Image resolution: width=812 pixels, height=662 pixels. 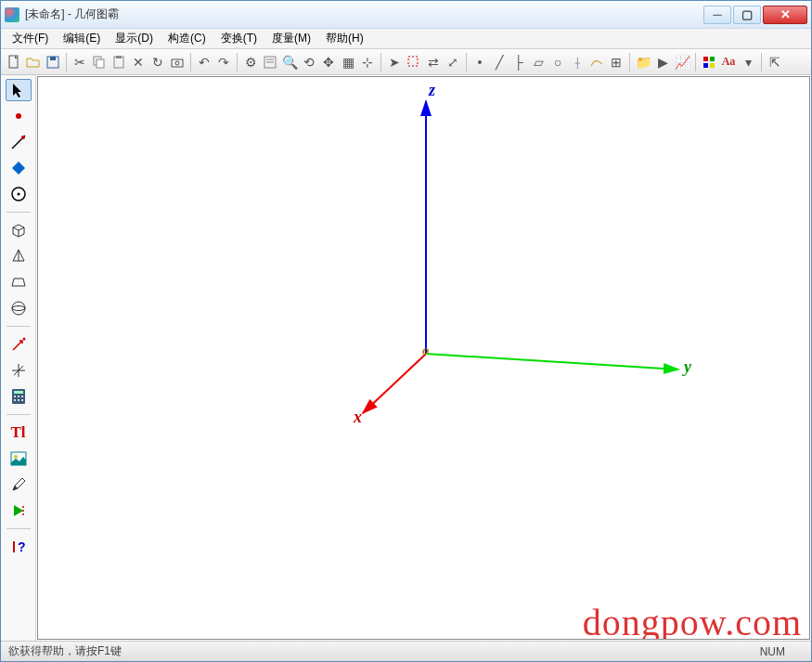 I want to click on maximize-button: ▢, so click(x=747, y=15).